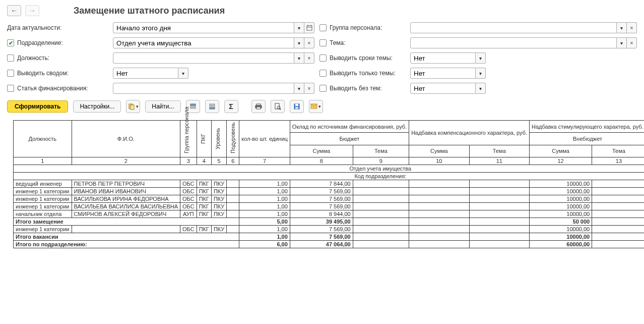  What do you see at coordinates (622, 43) in the screenshot?
I see `theme-dropdown-button: ▾` at bounding box center [622, 43].